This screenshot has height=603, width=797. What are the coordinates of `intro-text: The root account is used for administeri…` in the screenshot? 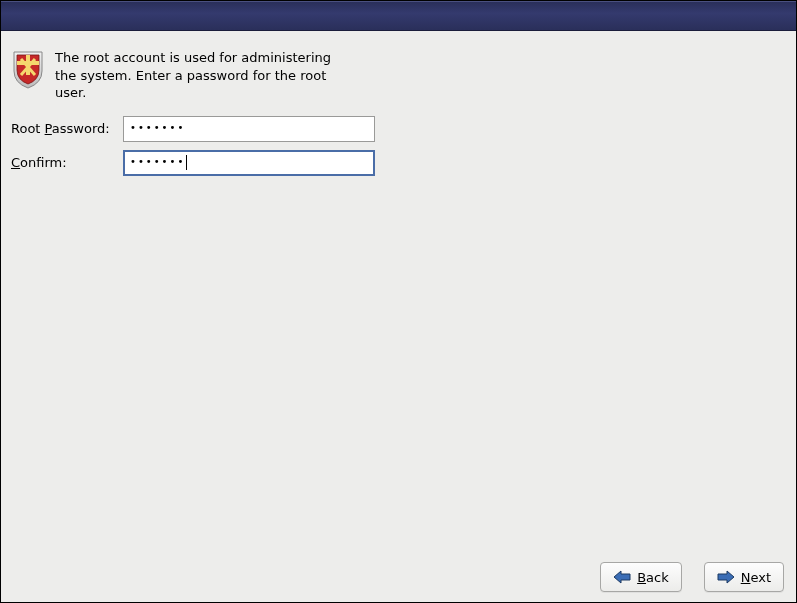 It's located at (205, 76).